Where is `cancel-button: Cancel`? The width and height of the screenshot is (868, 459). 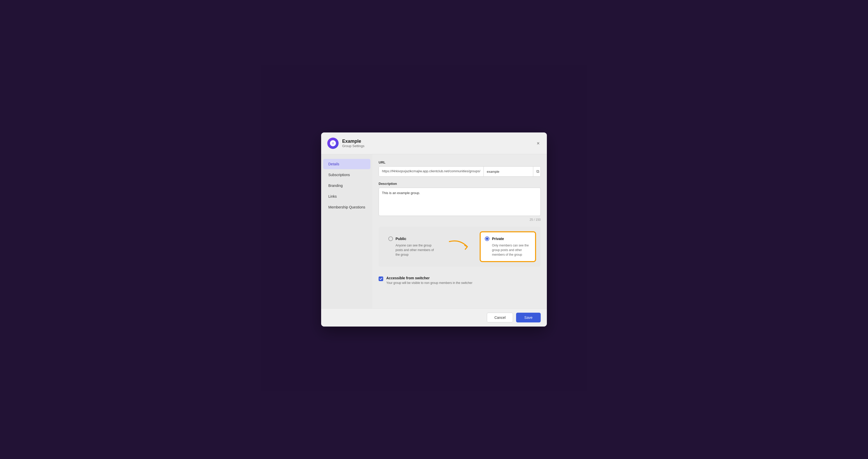 cancel-button: Cancel is located at coordinates (500, 318).